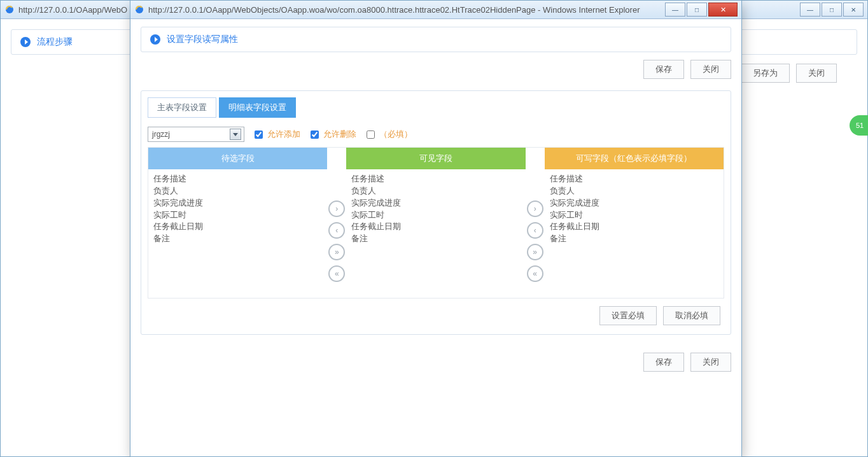 The image size is (868, 457). Describe the element at coordinates (276, 135) in the screenshot. I see `allow-add-wrap: 允许添加` at that location.